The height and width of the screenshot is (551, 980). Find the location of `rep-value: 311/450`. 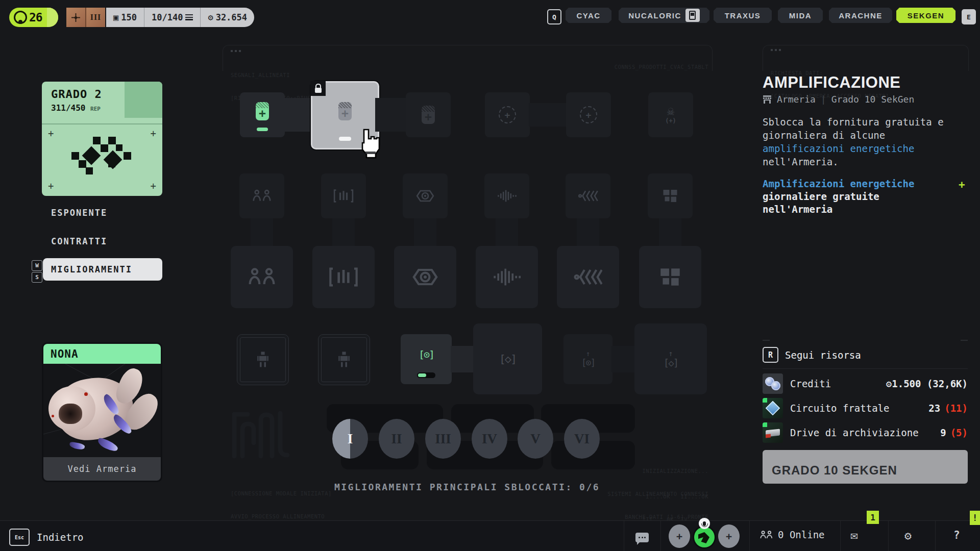

rep-value: 311/450 is located at coordinates (68, 108).